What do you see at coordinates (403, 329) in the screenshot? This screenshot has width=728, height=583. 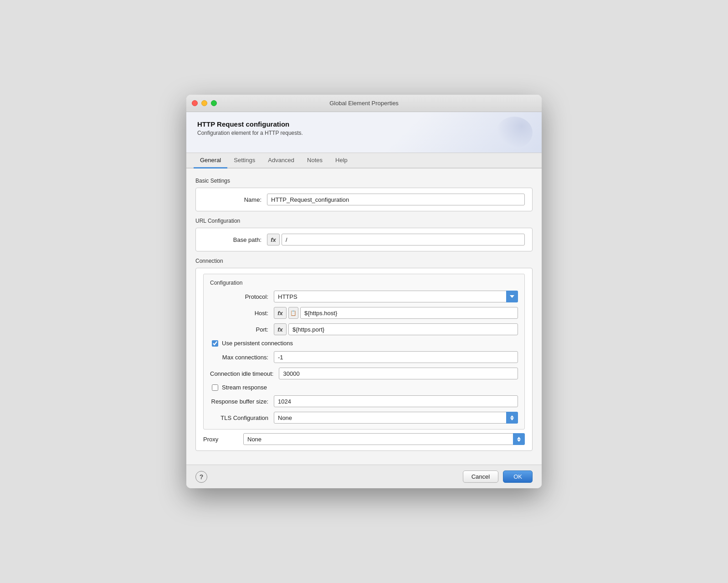 I see `port-input` at bounding box center [403, 329].